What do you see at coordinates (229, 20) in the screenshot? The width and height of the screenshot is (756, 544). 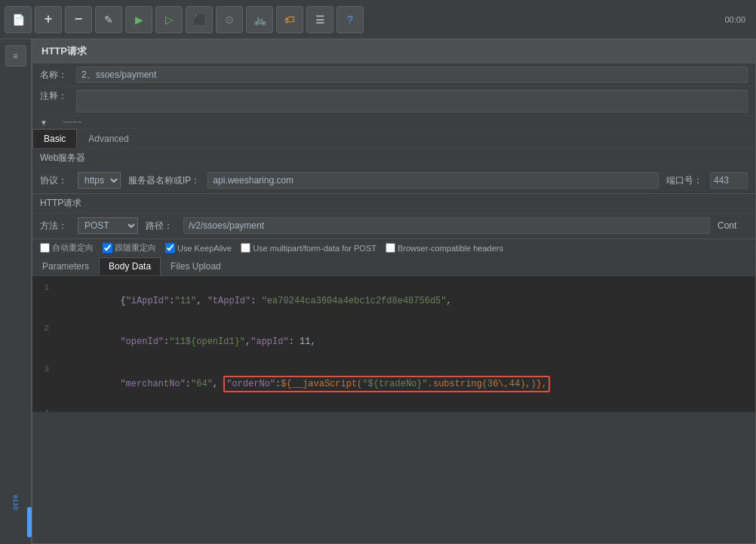 I see `stop2-button: ⊙` at bounding box center [229, 20].